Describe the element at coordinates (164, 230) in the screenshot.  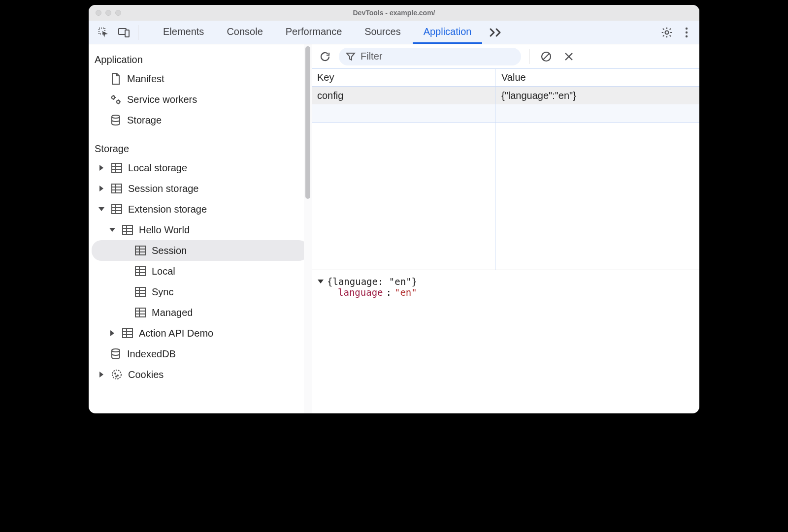
I see `sidebar-item-label: Hello World` at that location.